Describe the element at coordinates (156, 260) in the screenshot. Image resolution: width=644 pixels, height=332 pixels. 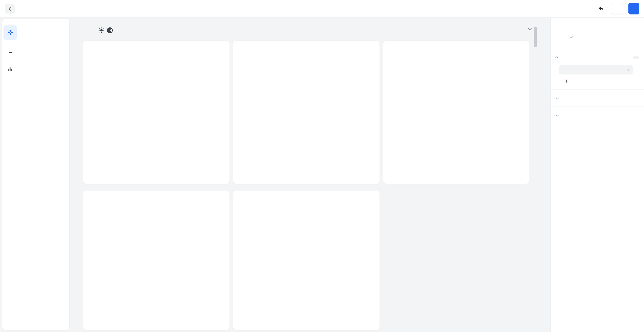
I see `chart-card-donut` at that location.